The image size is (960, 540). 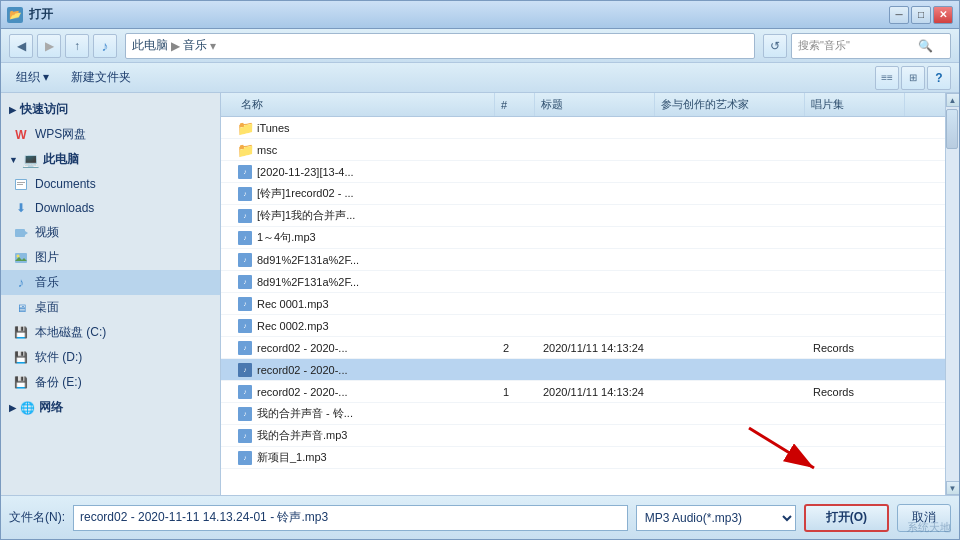 I want to click on sidebar-item-drive-d: 💾 软件 (D:), so click(x=110, y=358).